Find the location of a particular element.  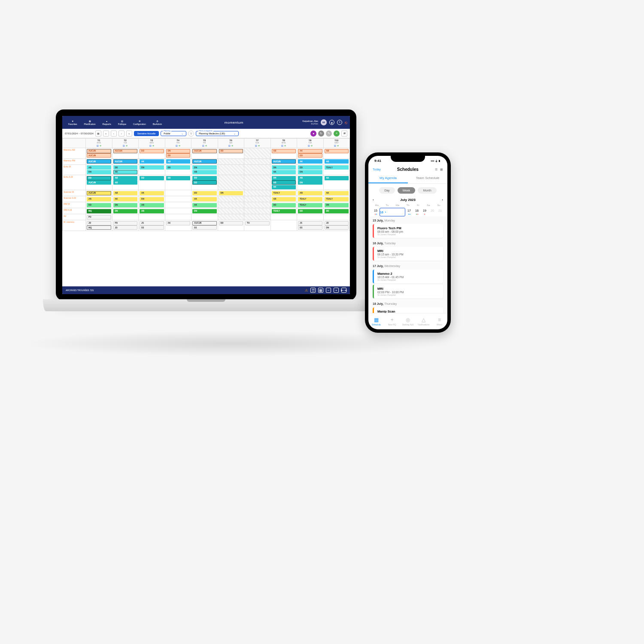

schedule-cell: AUCUN is located at coordinates (205, 161).